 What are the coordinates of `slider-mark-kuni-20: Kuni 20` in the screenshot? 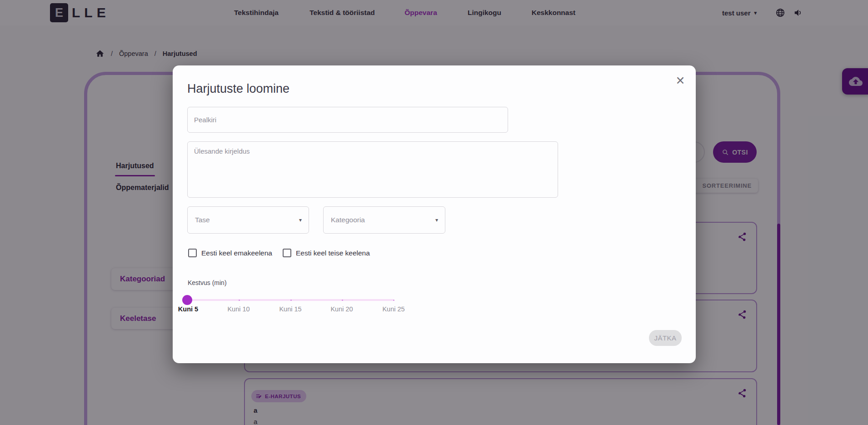 It's located at (342, 309).